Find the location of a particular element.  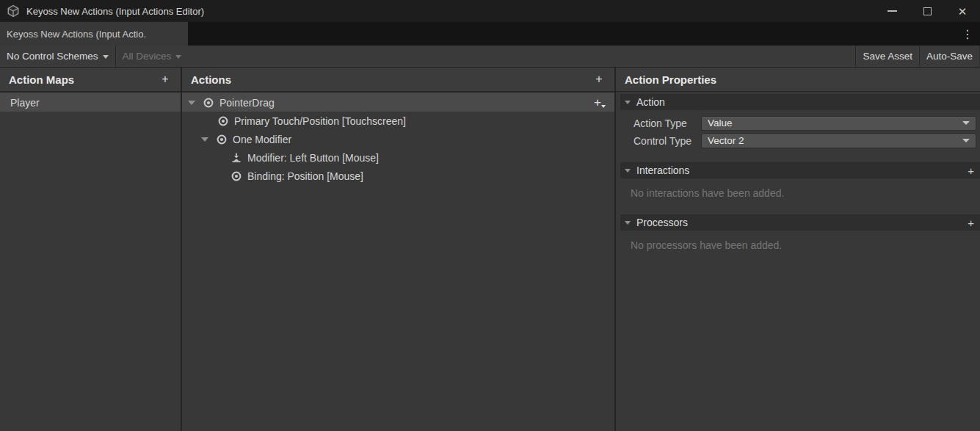

action-type-dropdown: Value is located at coordinates (838, 123).